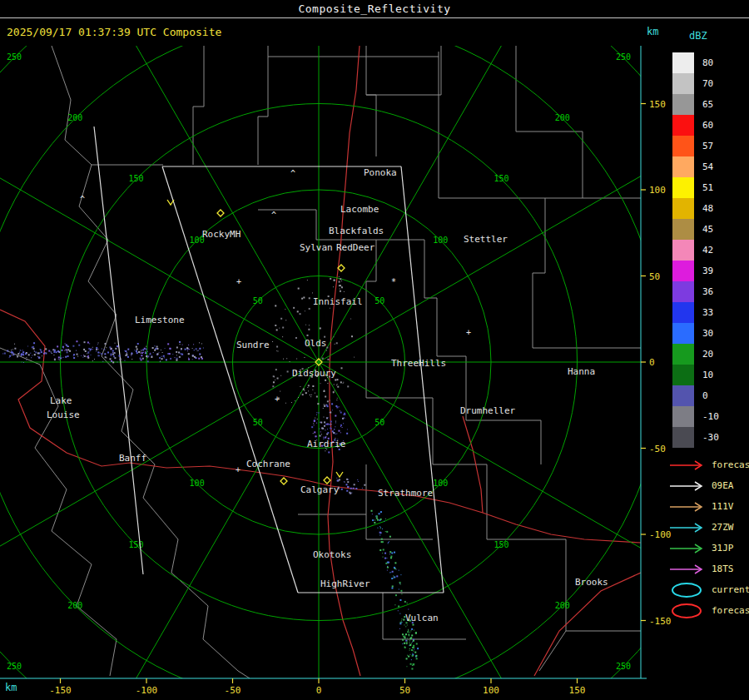 The width and height of the screenshot is (749, 700). Describe the element at coordinates (345, 584) in the screenshot. I see `city-label: HighRiver` at that location.